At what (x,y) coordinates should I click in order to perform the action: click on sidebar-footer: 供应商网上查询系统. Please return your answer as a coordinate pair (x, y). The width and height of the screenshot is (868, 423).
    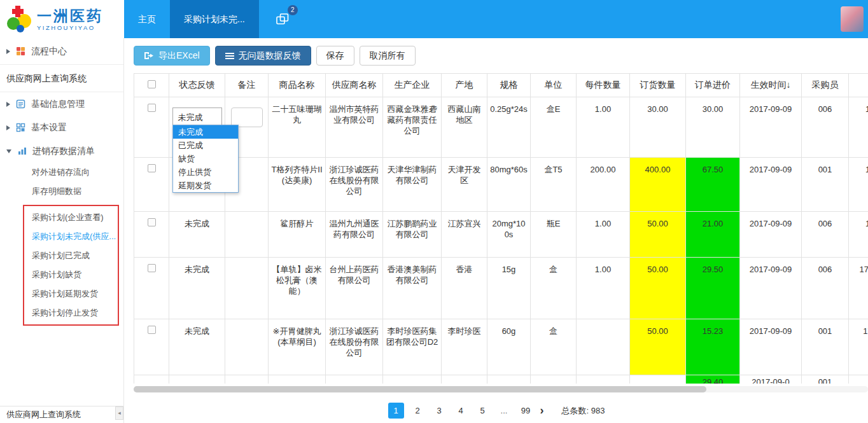
    Looking at the image, I should click on (62, 415).